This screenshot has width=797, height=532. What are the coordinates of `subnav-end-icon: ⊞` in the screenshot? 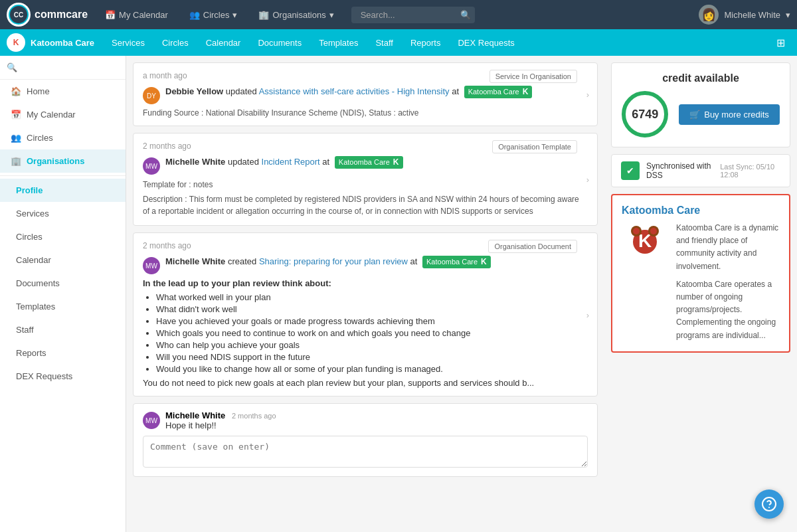 It's located at (781, 43).